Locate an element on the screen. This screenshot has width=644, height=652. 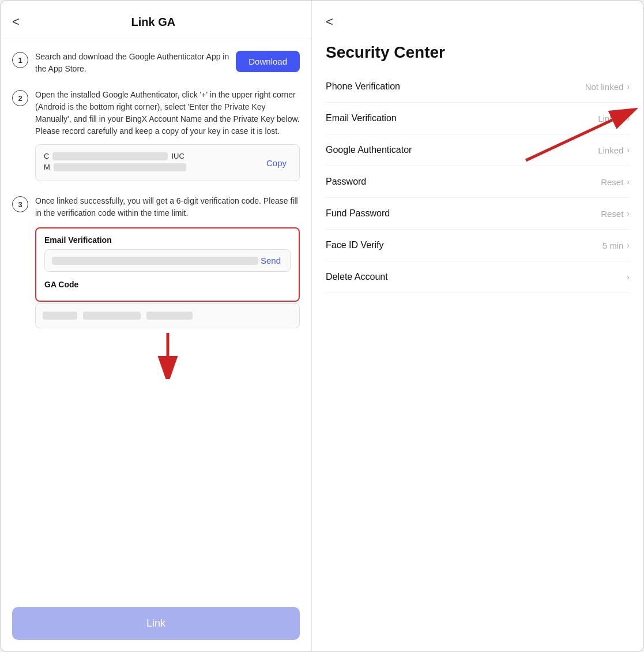
link-button-wrapper: Link is located at coordinates (156, 624).